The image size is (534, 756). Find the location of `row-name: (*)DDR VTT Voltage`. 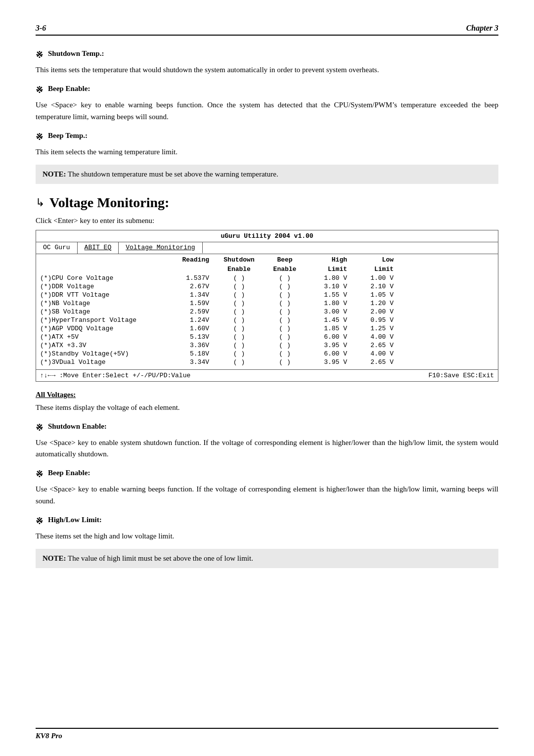

row-name: (*)DDR VTT Voltage is located at coordinates (104, 295).